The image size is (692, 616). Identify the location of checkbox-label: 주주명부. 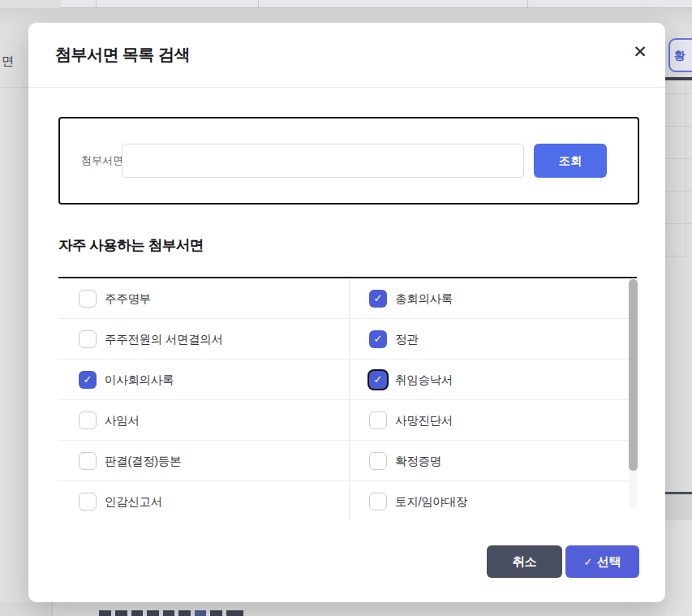
(128, 299).